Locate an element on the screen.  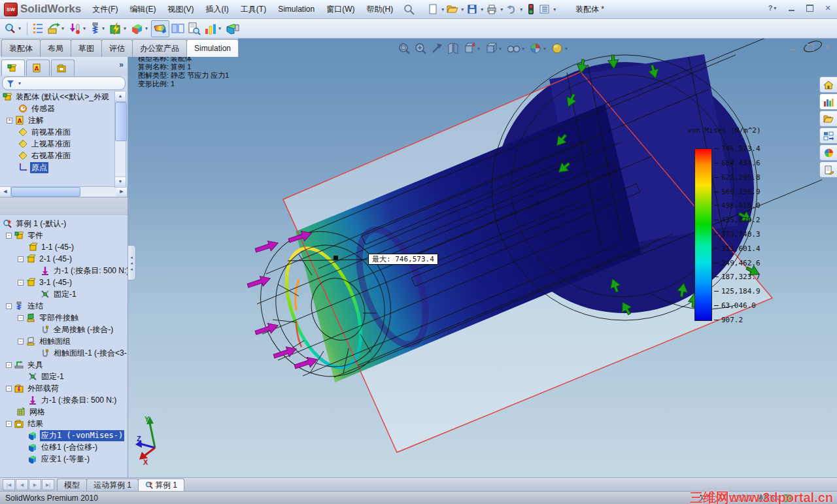
nav-last-icon: ▶| is located at coordinates (48, 485).